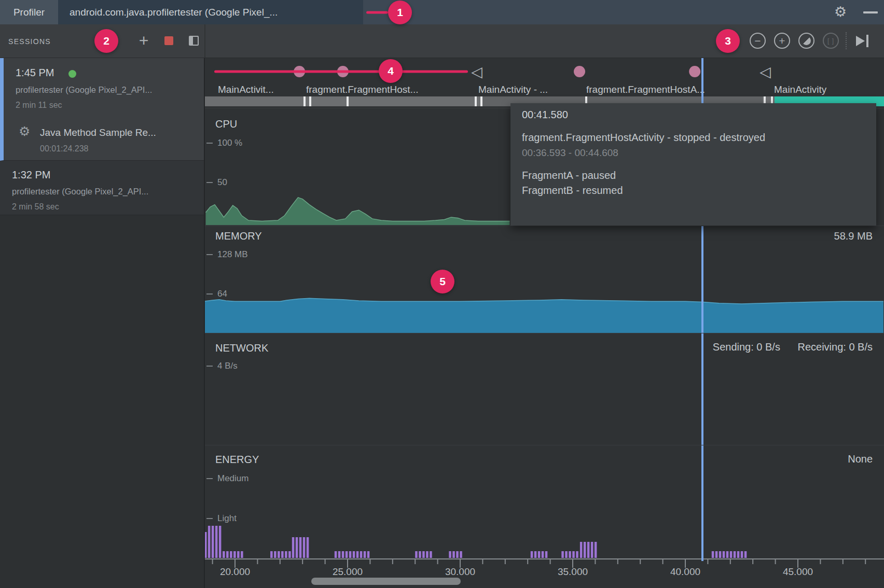 The height and width of the screenshot is (588, 884). What do you see at coordinates (853, 236) in the screenshot?
I see `memory-current-value: 58.9 MB` at bounding box center [853, 236].